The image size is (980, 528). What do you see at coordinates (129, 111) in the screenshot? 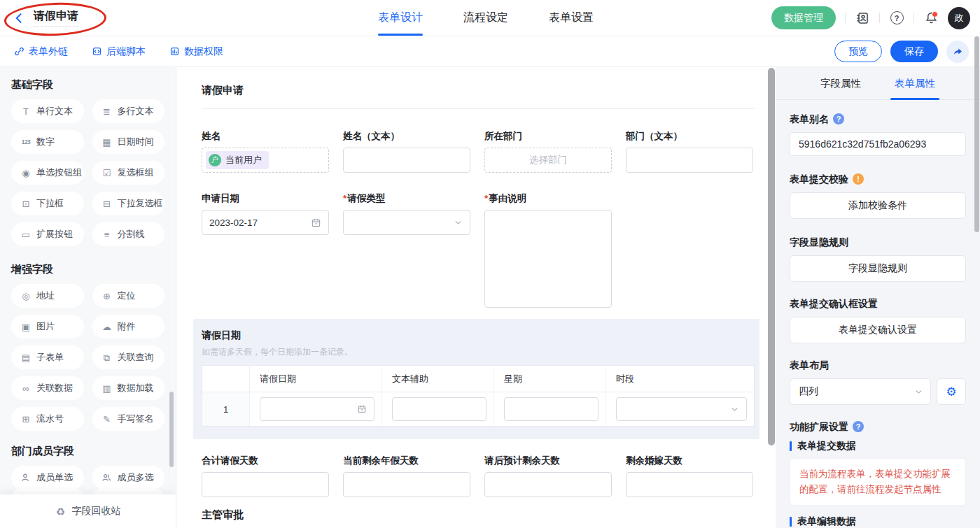
I see `sidebar-item-multi-line-text: ≣多行文本` at bounding box center [129, 111].